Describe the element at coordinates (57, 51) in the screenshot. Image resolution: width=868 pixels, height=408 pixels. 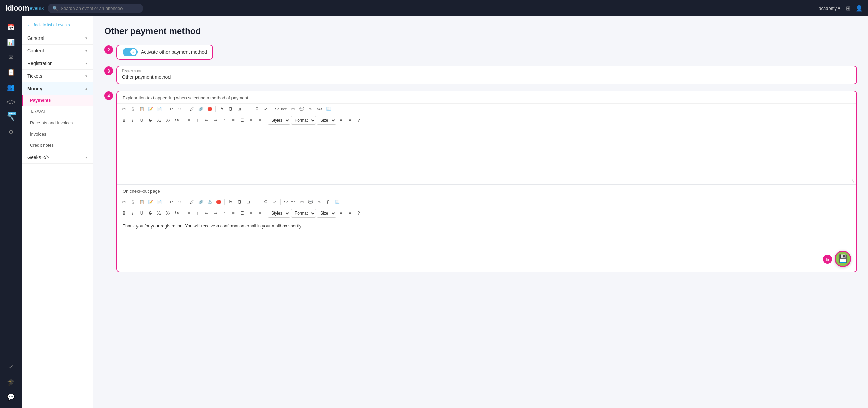
I see `nav-section-content-header: Content ▾` at that location.